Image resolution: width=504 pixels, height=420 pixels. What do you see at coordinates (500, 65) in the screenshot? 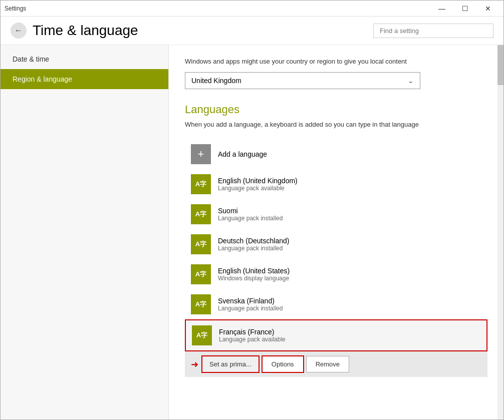
I see `scrollbar-thumb` at bounding box center [500, 65].